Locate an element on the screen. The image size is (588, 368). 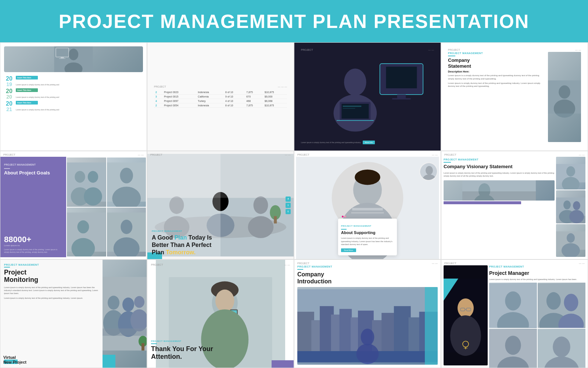
person-photo-r1c4 is located at coordinates (564, 97).